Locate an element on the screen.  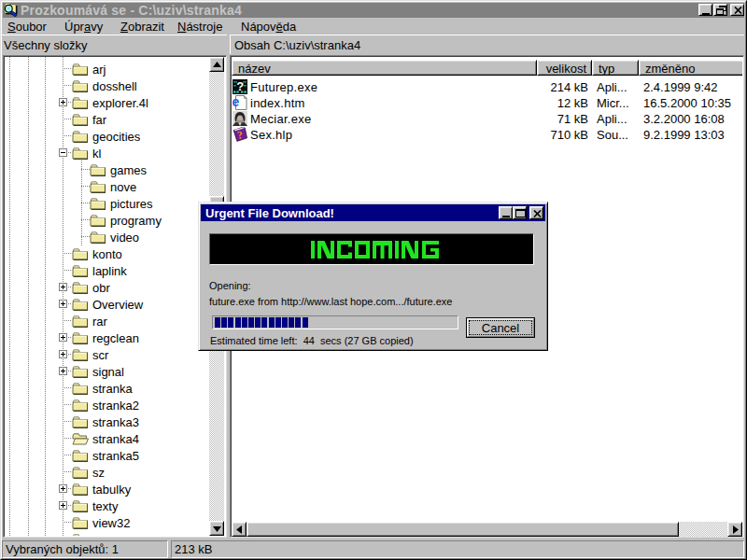
svg-text: e is located at coordinates (236, 103).